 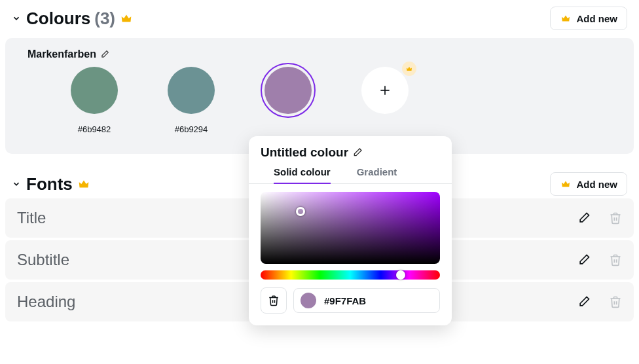 What do you see at coordinates (288, 90) in the screenshot?
I see `swatch-item` at bounding box center [288, 90].